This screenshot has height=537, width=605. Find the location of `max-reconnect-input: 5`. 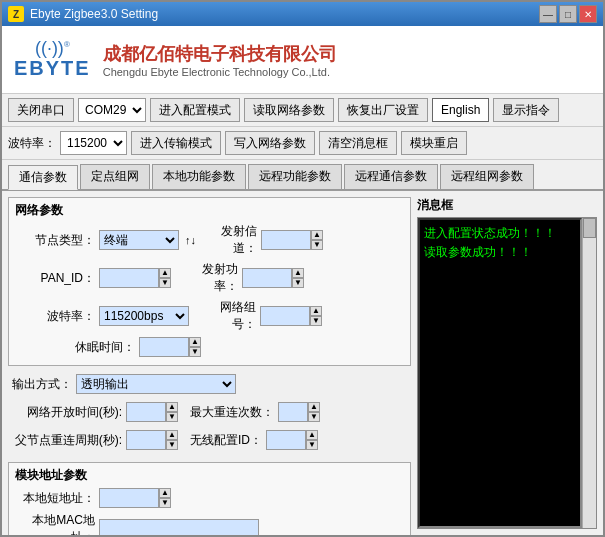

max-reconnect-input: 5 is located at coordinates (293, 412).